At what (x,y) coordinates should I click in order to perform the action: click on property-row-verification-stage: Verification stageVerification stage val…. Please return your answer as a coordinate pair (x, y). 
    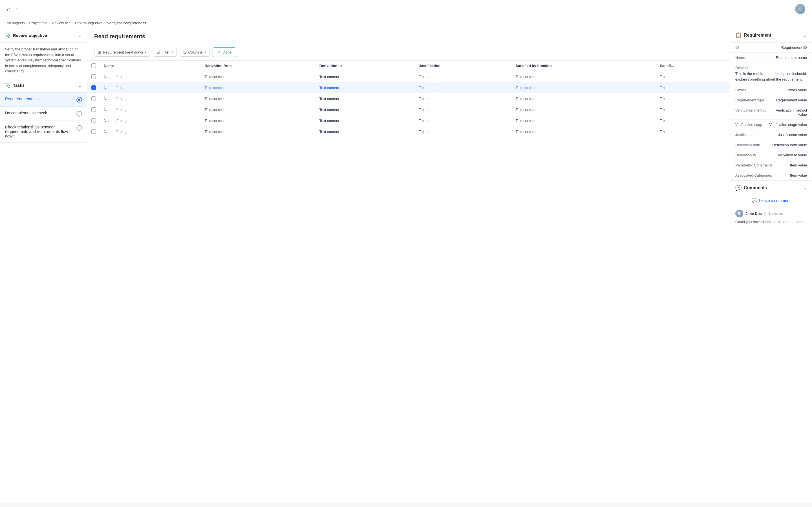
    Looking at the image, I should click on (771, 125).